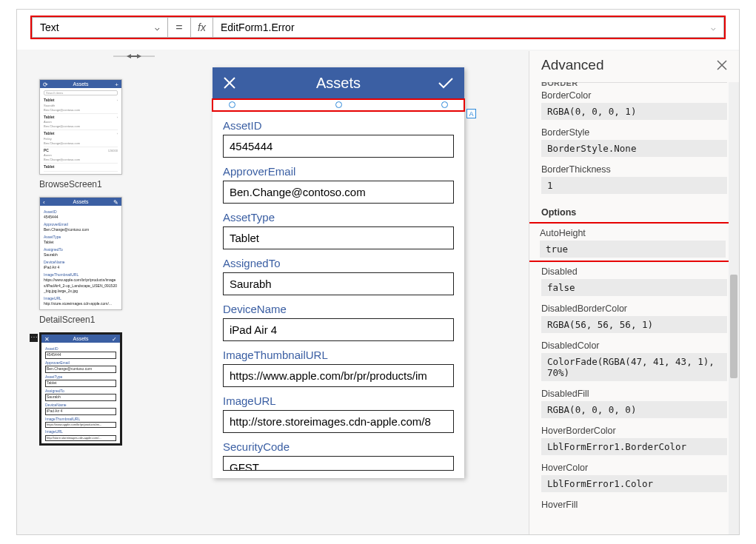 Image resolution: width=756 pixels, height=544 pixels. What do you see at coordinates (338, 422) in the screenshot?
I see `field-input: http://store.storeimages.cdn-apple.com/8` at bounding box center [338, 422].